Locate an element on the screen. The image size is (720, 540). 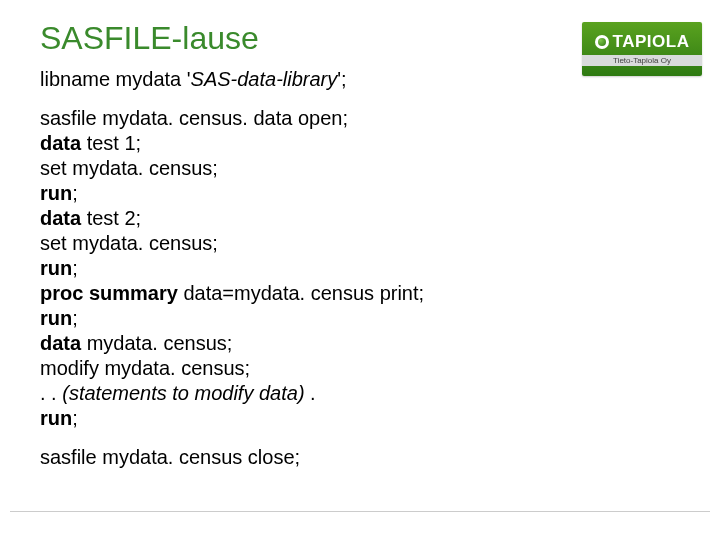
code-line: data test 1; is located at coordinates (360, 144).